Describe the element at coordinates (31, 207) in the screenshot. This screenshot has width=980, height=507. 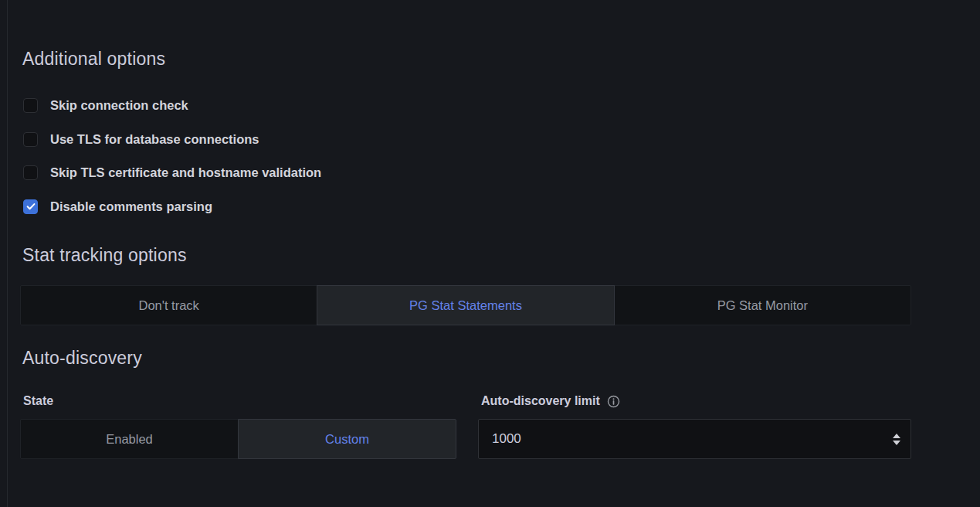
I see `checkbox-checked-icon` at that location.